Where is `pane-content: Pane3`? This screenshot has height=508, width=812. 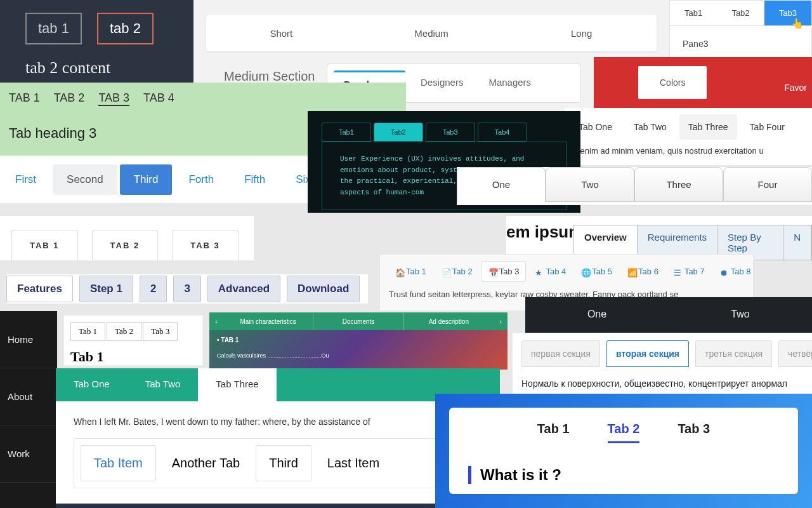 pane-content: Pane3 is located at coordinates (741, 44).